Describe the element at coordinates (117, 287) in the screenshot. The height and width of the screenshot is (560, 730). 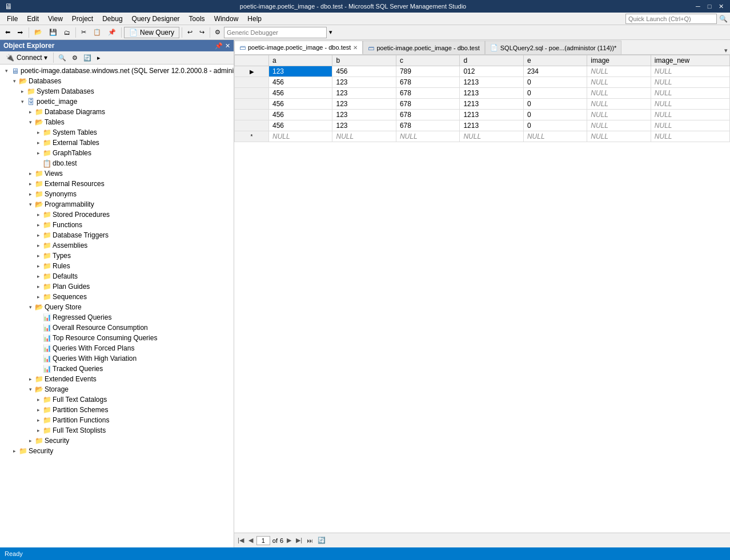
I see `tree-item-plan-guides: ▸📁Plan Guides` at that location.